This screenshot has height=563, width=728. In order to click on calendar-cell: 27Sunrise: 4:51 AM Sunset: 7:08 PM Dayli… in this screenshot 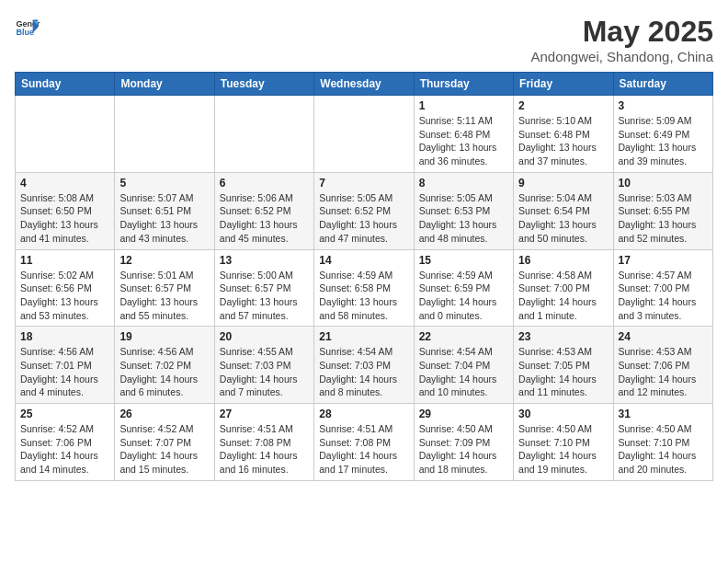, I will do `click(264, 442)`.